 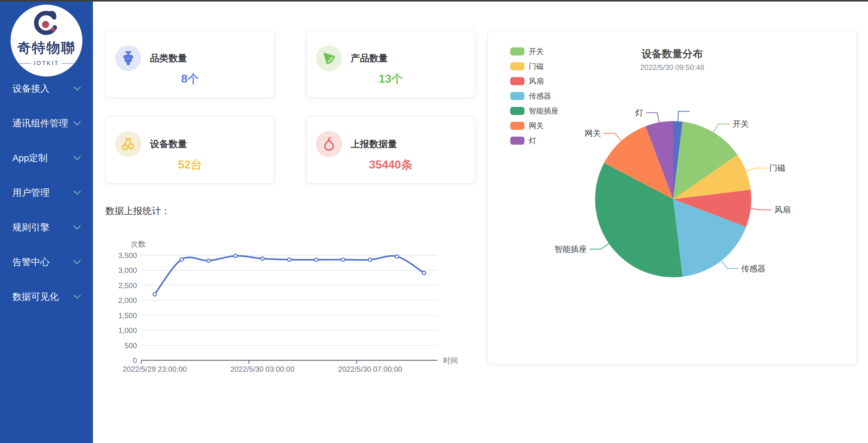 I want to click on sidebar-item-rule-engine: 规则引擎, so click(x=46, y=227).